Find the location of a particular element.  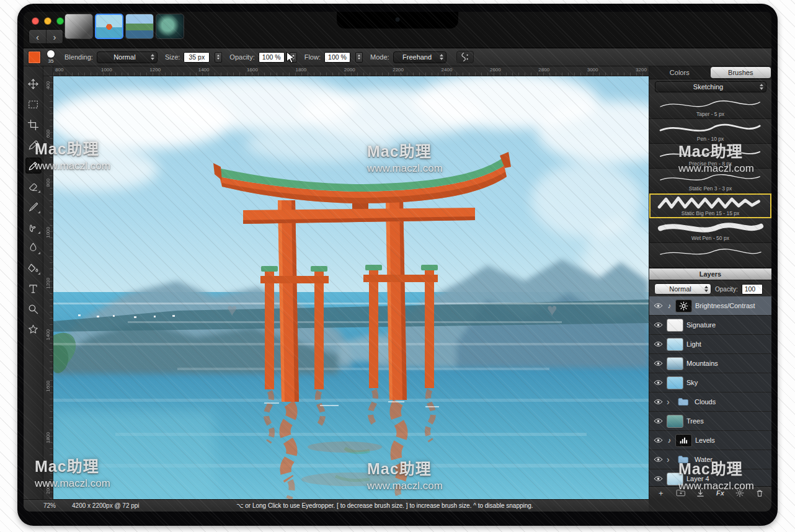

back-button: ‹ is located at coordinates (37, 37).